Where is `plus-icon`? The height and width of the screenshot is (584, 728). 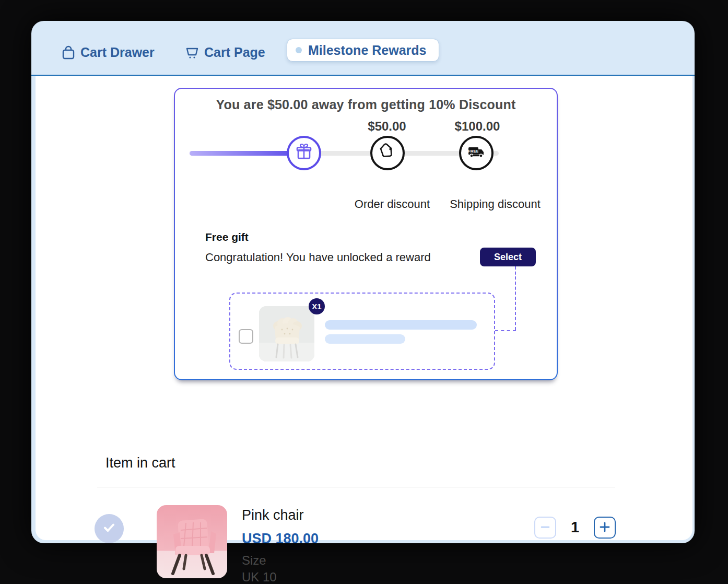
plus-icon is located at coordinates (605, 528).